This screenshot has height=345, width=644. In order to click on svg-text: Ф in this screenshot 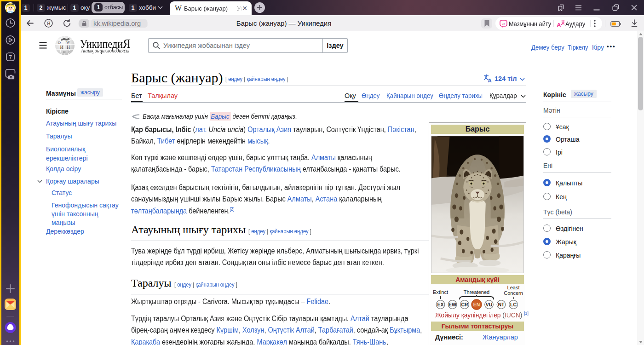, I will do `click(64, 52)`.